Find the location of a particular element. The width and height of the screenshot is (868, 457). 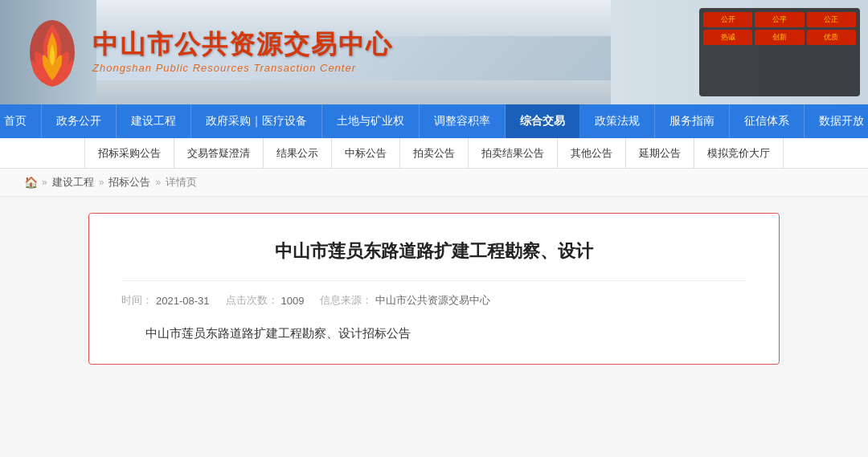

nav-item-govprocure: 政府采购｜医疗设备 is located at coordinates (257, 121).